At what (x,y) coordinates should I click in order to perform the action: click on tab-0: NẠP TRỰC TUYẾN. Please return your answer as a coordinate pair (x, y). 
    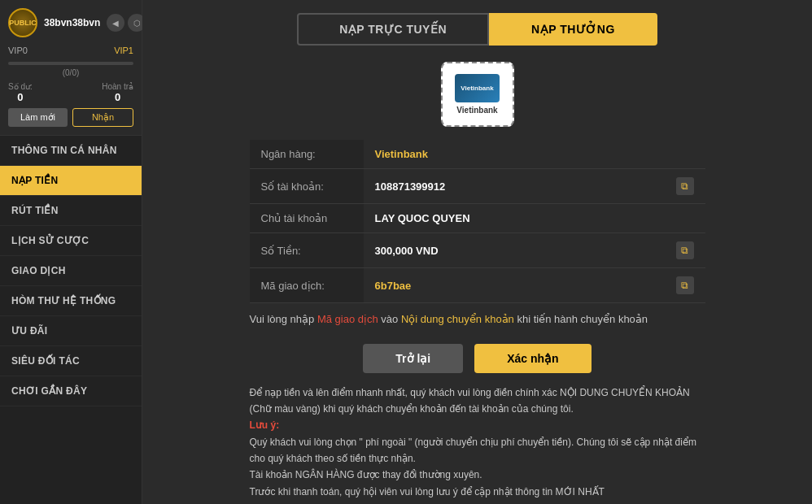
    Looking at the image, I should click on (393, 29).